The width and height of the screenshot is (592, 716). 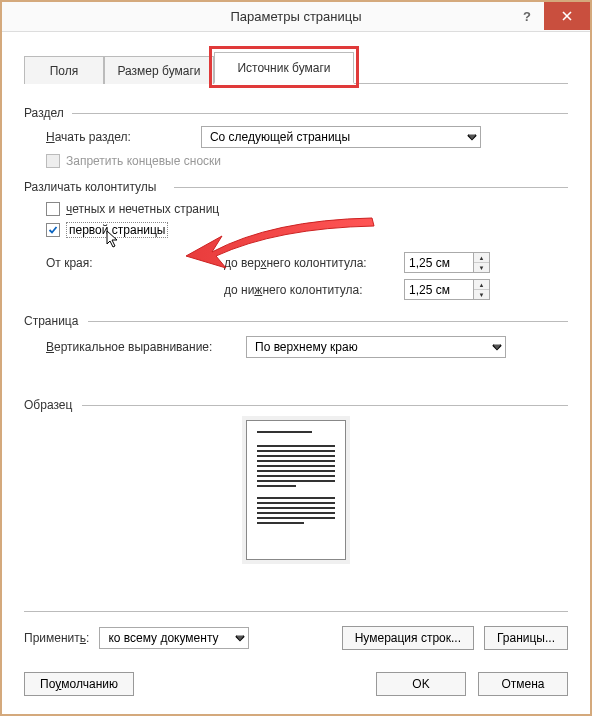 What do you see at coordinates (523, 684) in the screenshot?
I see `cancel-button: Отмена` at bounding box center [523, 684].